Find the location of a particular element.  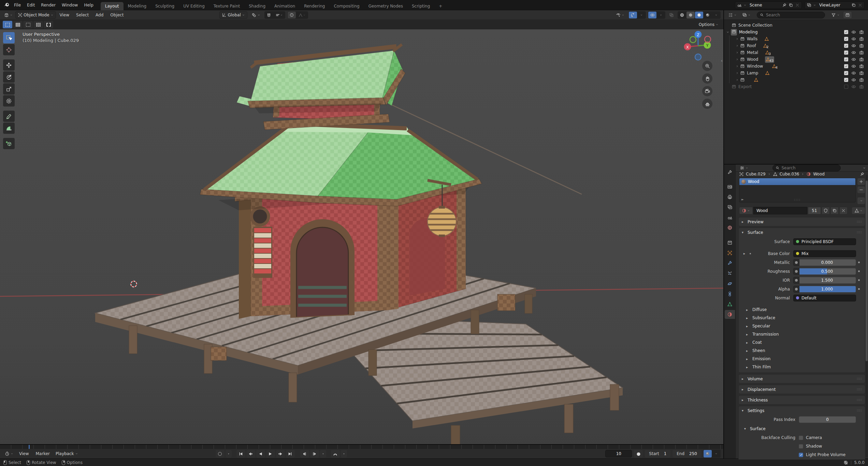

outliner-collection-modeling: Modeling is located at coordinates (796, 32).